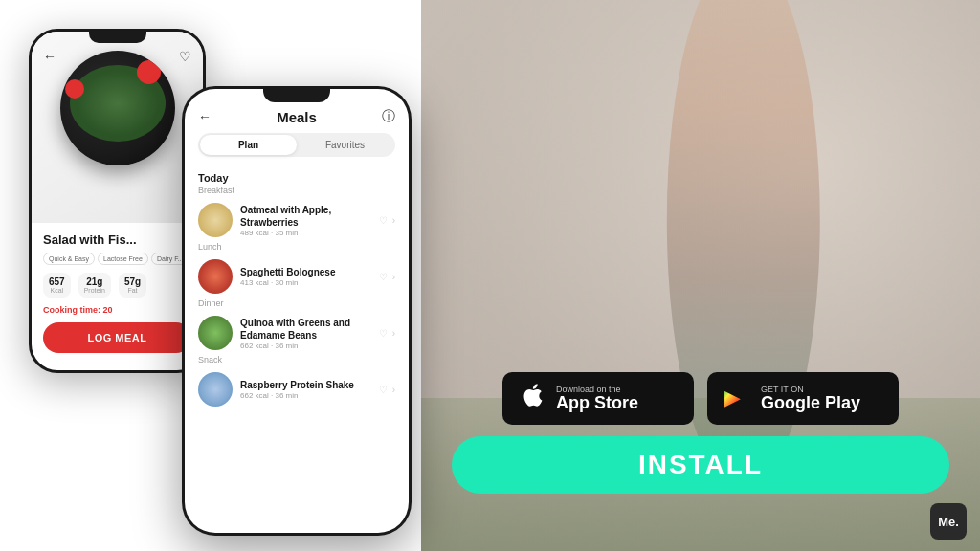 Image resolution: width=980 pixels, height=551 pixels. What do you see at coordinates (57, 281) in the screenshot?
I see `stat-kcal-value: 657` at bounding box center [57, 281].